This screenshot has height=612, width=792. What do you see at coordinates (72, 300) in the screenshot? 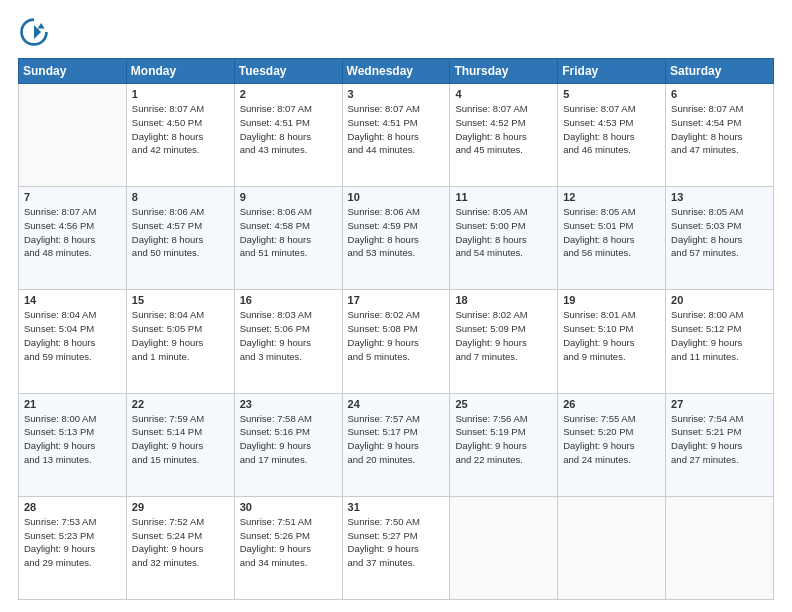
I see `day-number: 14` at bounding box center [72, 300].